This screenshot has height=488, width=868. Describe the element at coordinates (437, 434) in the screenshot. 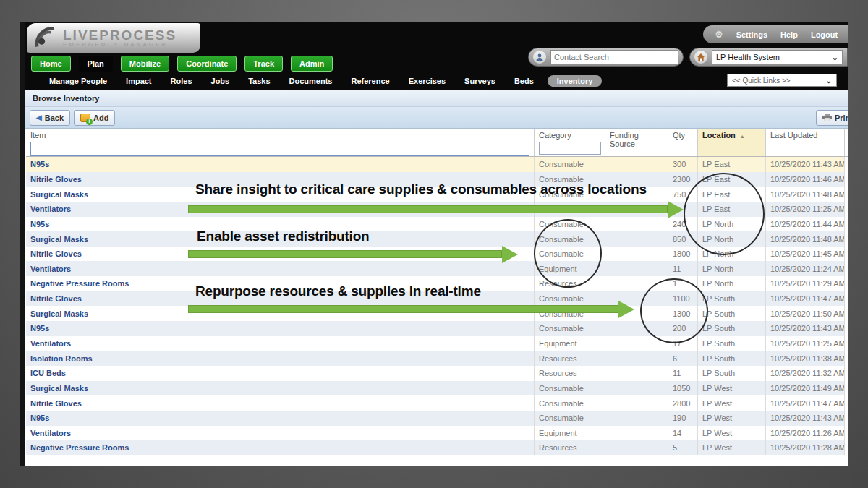

I see `table-row: Ventilators Equipment 14 LP West 10/25/2…` at that location.